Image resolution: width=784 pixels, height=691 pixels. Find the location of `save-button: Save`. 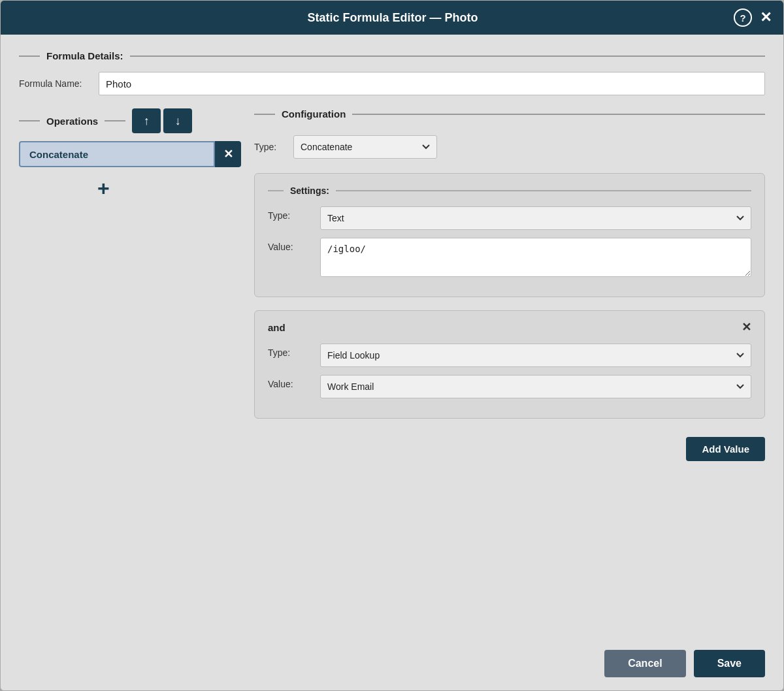

save-button: Save is located at coordinates (729, 664).